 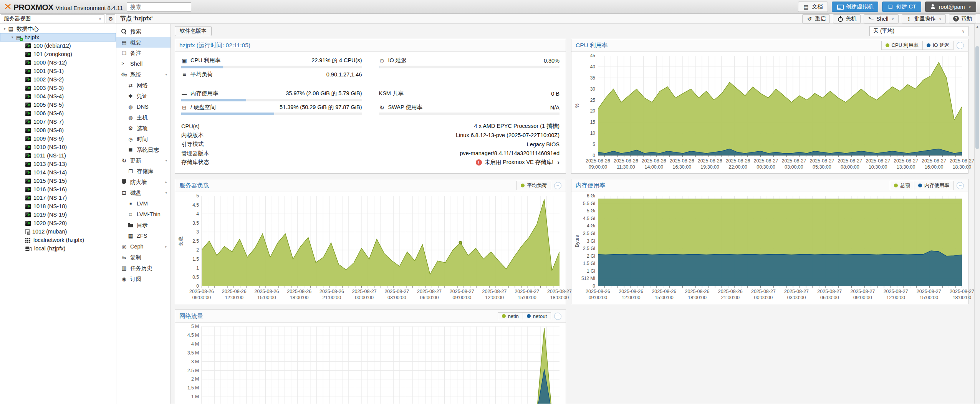 What do you see at coordinates (558, 162) in the screenshot?
I see `drilldown-arrow-icon: ›` at bounding box center [558, 162].